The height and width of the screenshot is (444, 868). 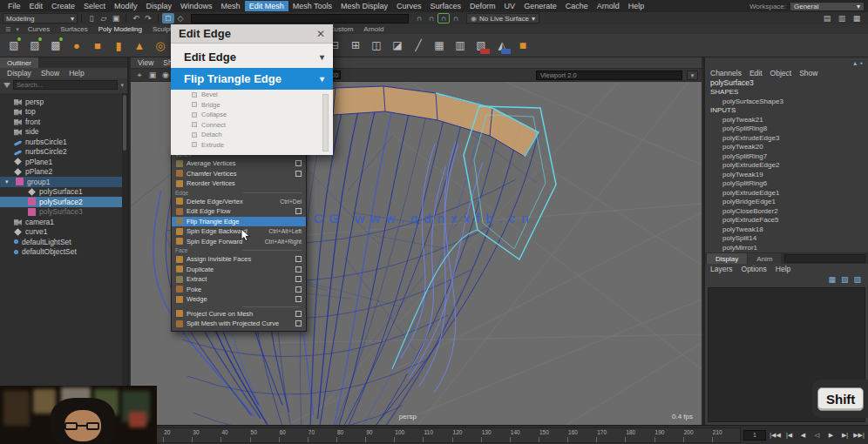 What do you see at coordinates (540, 6) in the screenshot?
I see `menubar-item: Generate` at bounding box center [540, 6].